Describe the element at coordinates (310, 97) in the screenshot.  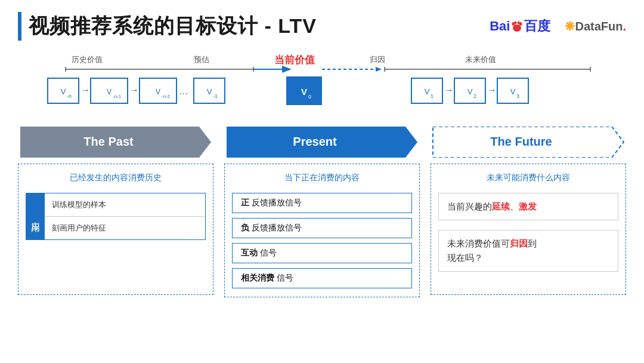
I see `svg-text: 0` at that location.